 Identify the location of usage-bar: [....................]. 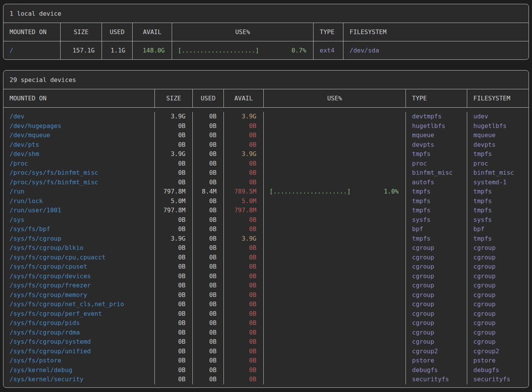
(218, 51).